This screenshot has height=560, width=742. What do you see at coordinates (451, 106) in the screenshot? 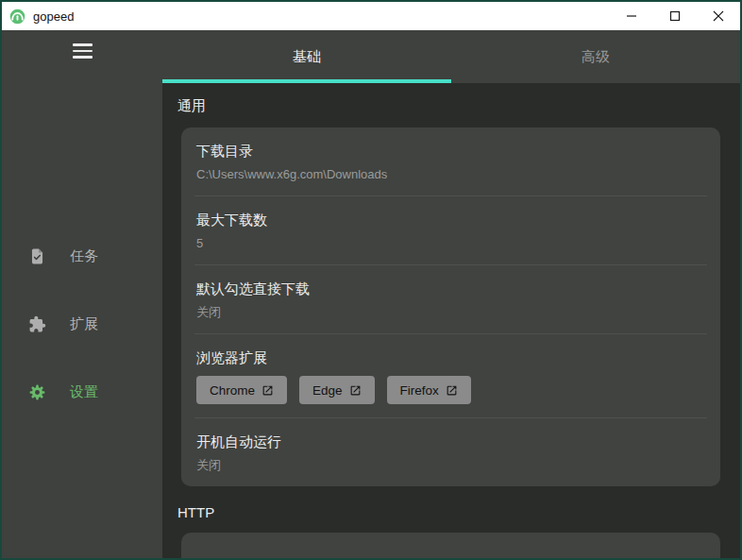
I see `section-title-general: 通用` at bounding box center [451, 106].